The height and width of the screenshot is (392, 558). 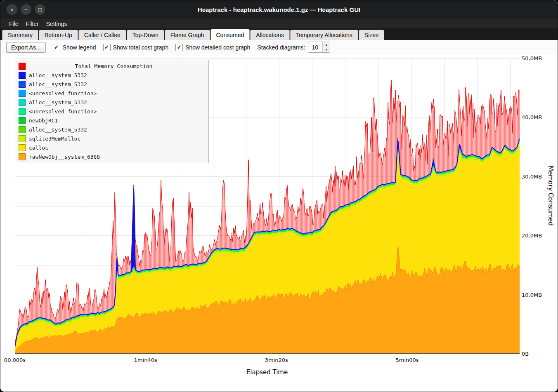 I want to click on window-title: Heaptrack - heaptrack.wakunode.1.gz — He…, so click(x=279, y=10).